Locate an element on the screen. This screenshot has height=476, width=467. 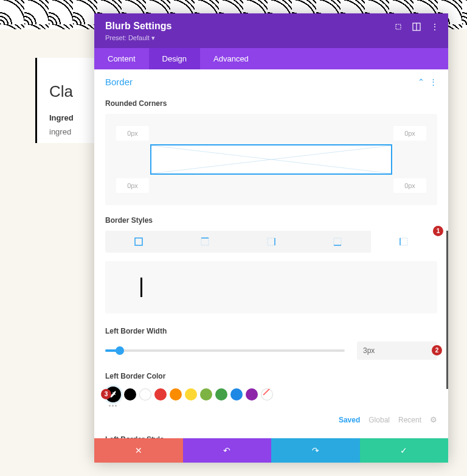
corner-tr-input is located at coordinates (410, 133).